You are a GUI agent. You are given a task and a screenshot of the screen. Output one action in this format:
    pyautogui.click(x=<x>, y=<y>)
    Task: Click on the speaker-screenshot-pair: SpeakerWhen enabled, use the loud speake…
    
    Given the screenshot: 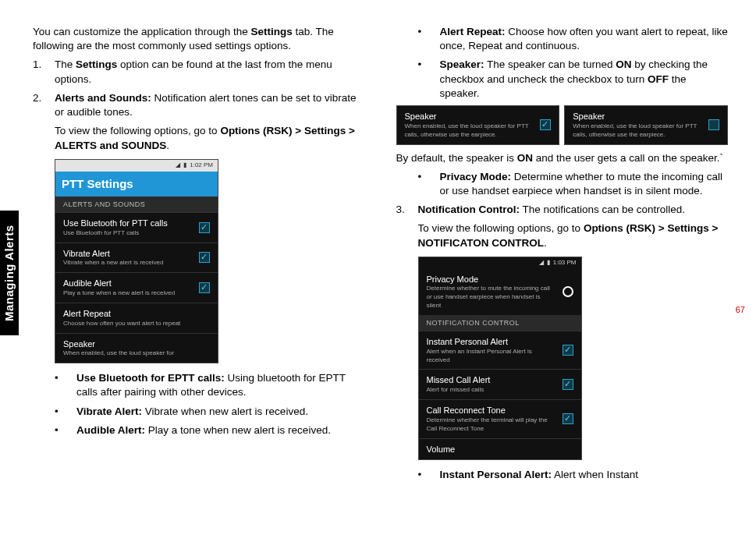 What is the action you would take?
    pyautogui.click(x=563, y=125)
    